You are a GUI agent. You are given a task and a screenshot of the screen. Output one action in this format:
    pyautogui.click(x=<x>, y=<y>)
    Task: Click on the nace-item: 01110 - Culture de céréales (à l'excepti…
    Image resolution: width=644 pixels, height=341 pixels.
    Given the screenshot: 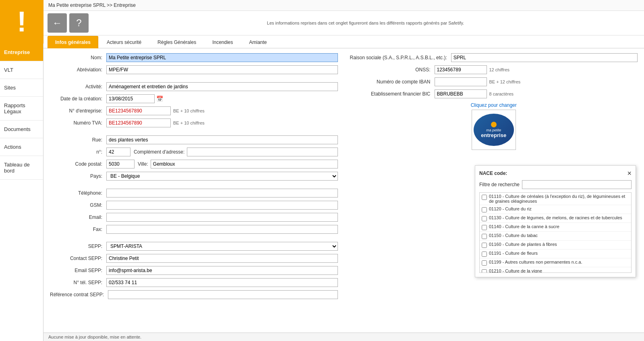 What is the action you would take?
    pyautogui.click(x=555, y=199)
    